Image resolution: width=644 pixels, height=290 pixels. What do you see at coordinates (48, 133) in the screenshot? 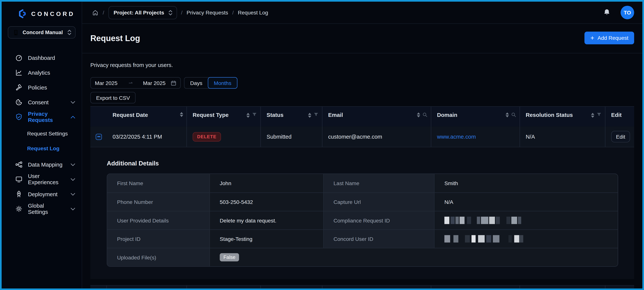
I see `sidebar-item-label: Request Settings` at bounding box center [48, 133].